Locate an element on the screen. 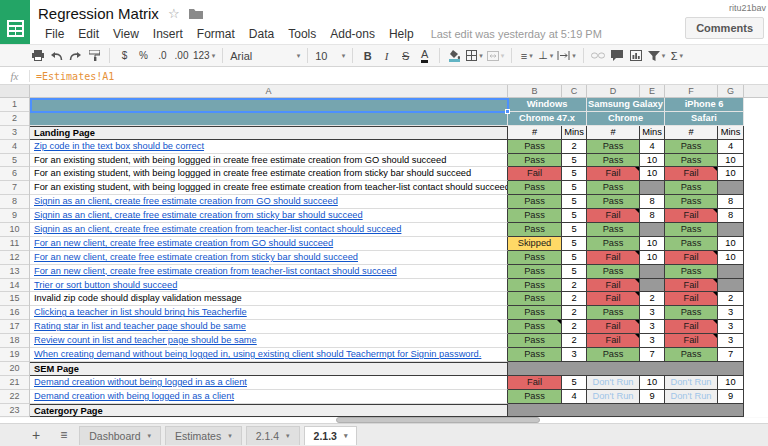 Image resolution: width=768 pixels, height=446 pixels. row-header-14: 14 is located at coordinates (14, 286).